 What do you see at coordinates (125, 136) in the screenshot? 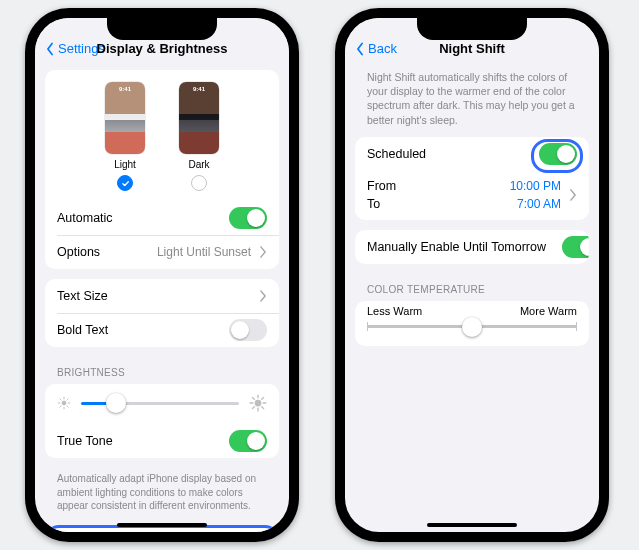
I see `appearance-option-light: 9:41 Light` at bounding box center [125, 136].